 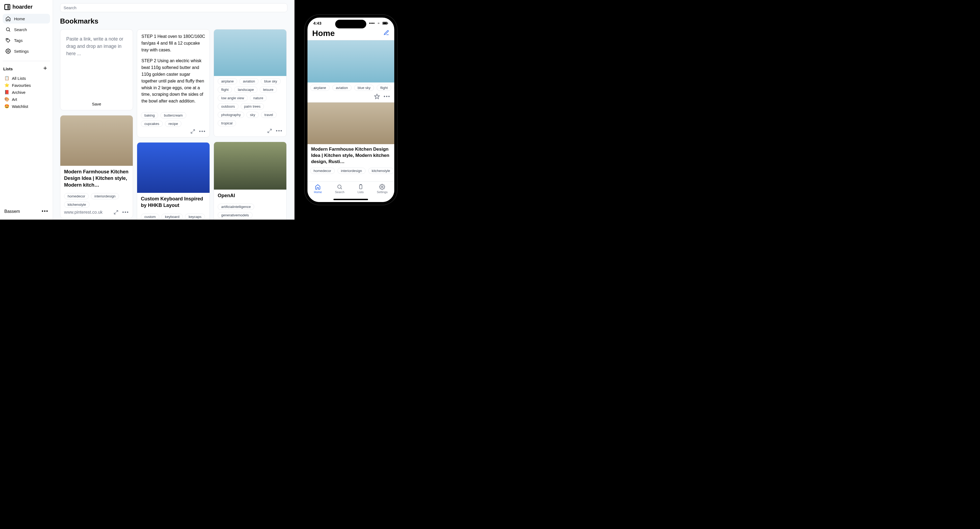 I want to click on save-button: Save, so click(x=97, y=82).